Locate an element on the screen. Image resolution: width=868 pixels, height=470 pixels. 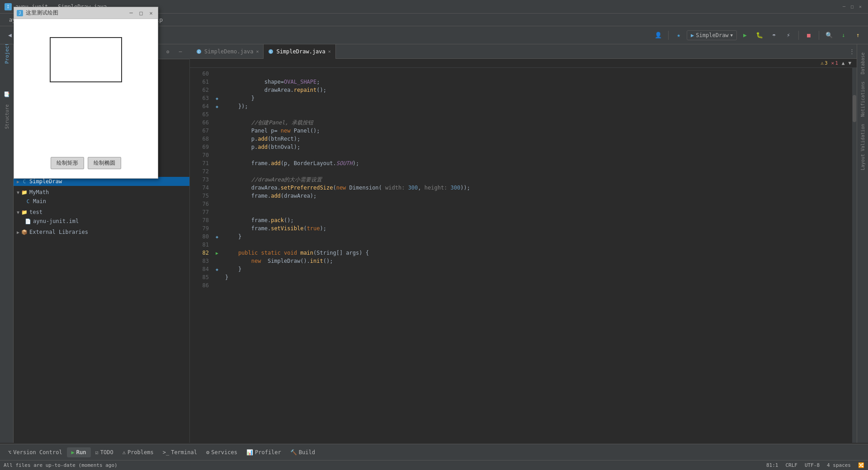
tree-item-iml: 📄 aynu-junit.iml is located at coordinates (101, 221).